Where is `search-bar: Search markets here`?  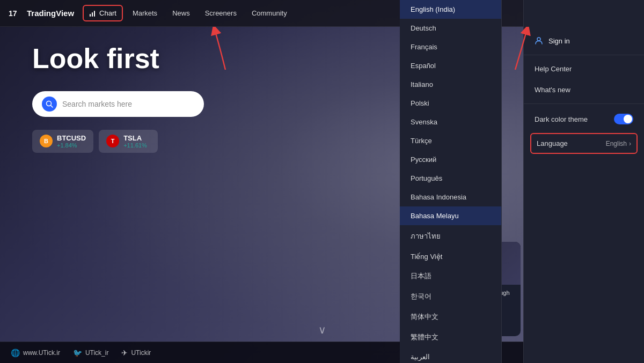
search-bar: Search markets here is located at coordinates (118, 104).